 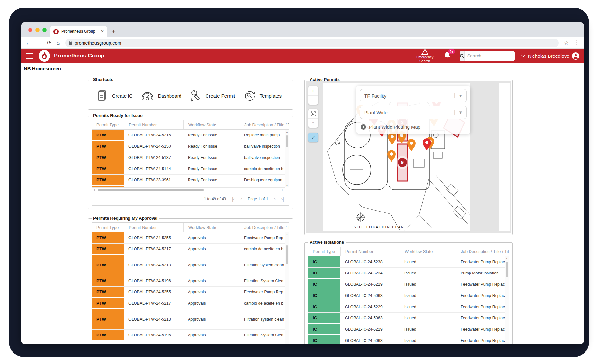 I want to click on notifications-button: 9+, so click(x=448, y=56).